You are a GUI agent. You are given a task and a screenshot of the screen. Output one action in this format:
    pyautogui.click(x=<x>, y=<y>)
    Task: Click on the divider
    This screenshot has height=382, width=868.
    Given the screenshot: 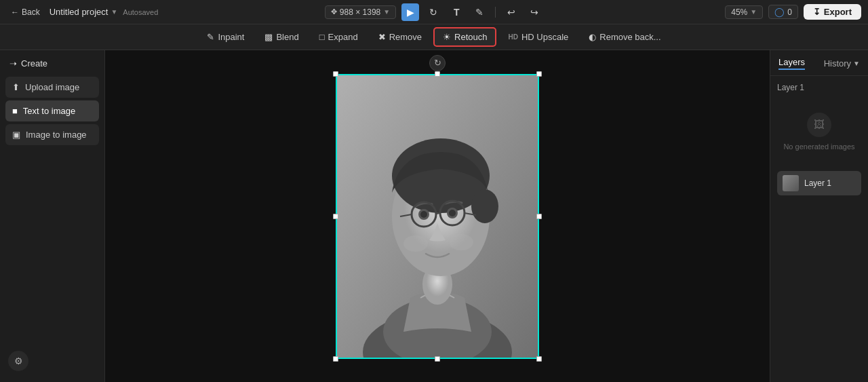 What is the action you would take?
    pyautogui.click(x=495, y=12)
    